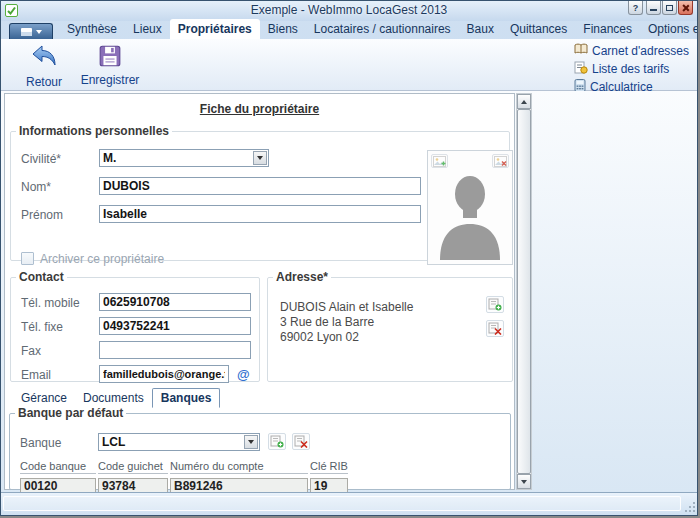 Image resolution: width=700 pixels, height=518 pixels. I want to click on delete-bank-button, so click(301, 442).